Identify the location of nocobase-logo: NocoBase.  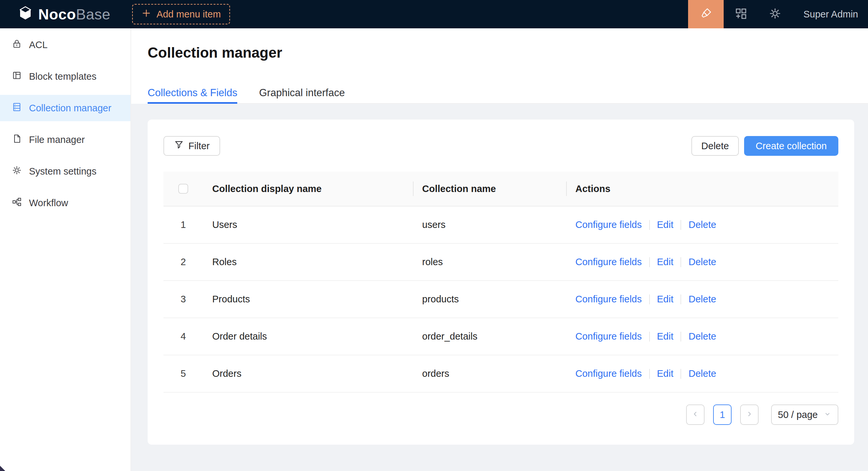
(55, 14).